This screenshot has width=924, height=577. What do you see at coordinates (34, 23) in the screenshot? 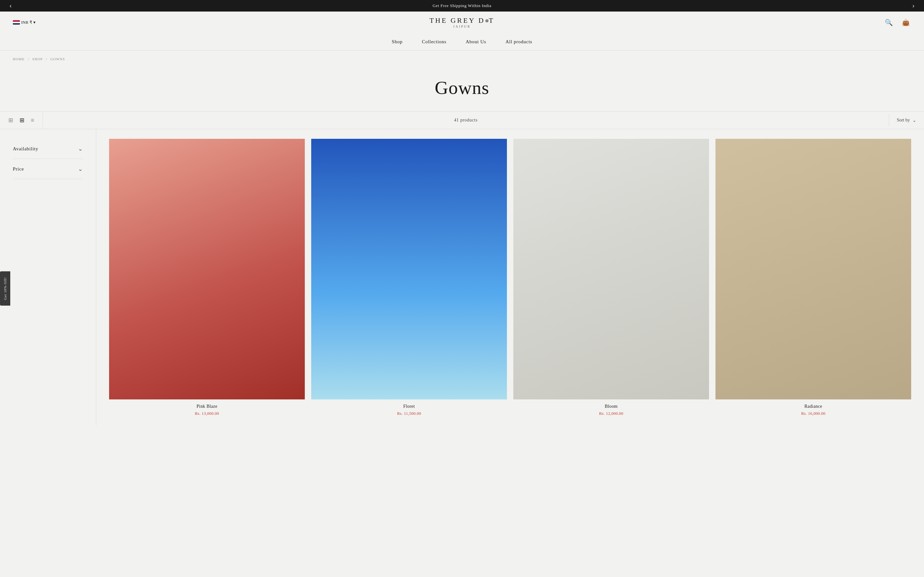
I see `currency-dropdown-icon: ▾` at bounding box center [34, 23].